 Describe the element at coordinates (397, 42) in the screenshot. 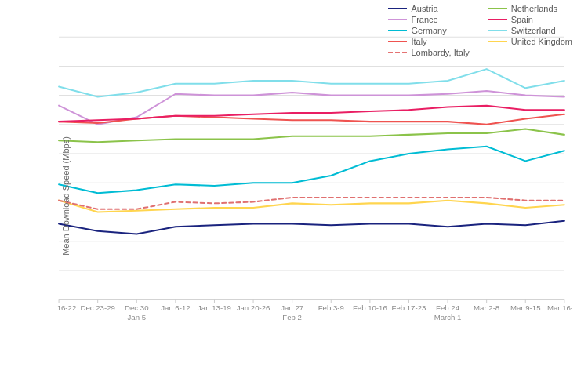

I see `italy-line-icon` at that location.